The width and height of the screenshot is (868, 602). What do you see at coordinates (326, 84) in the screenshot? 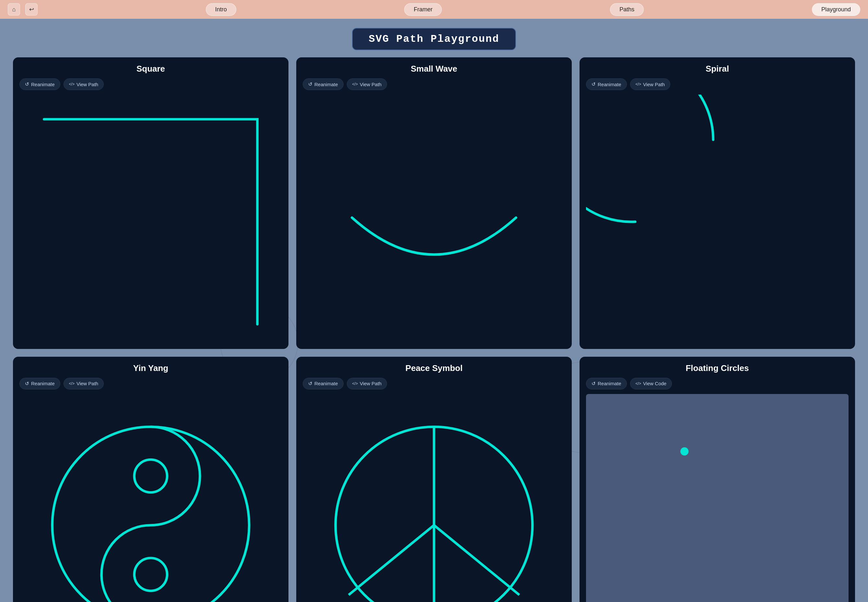
I see `wave-reanimate-label: Reanimate` at bounding box center [326, 84].